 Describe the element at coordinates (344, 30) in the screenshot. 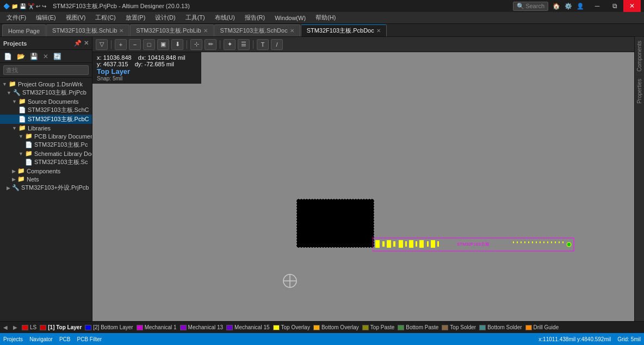

I see `tab-pcbdoc: STM32F103主板.PcbDoc ✕` at that location.